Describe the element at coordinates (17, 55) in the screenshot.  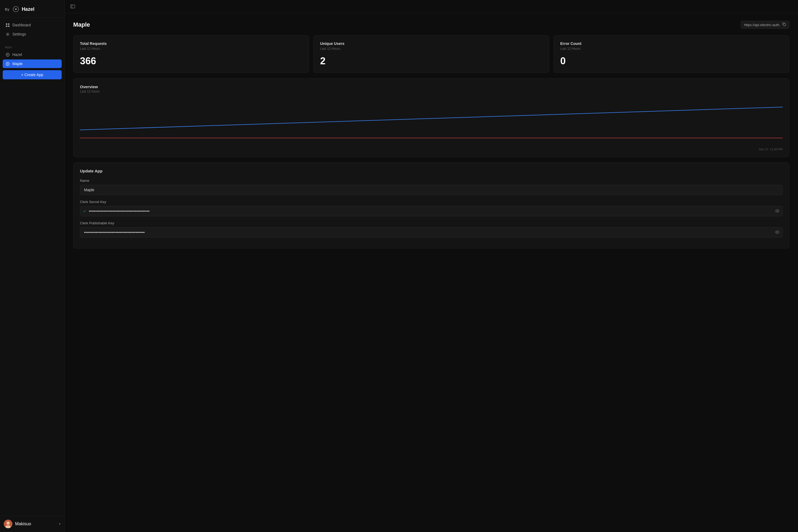
I see `sidebar-app-hazel-label: Hazel` at that location.